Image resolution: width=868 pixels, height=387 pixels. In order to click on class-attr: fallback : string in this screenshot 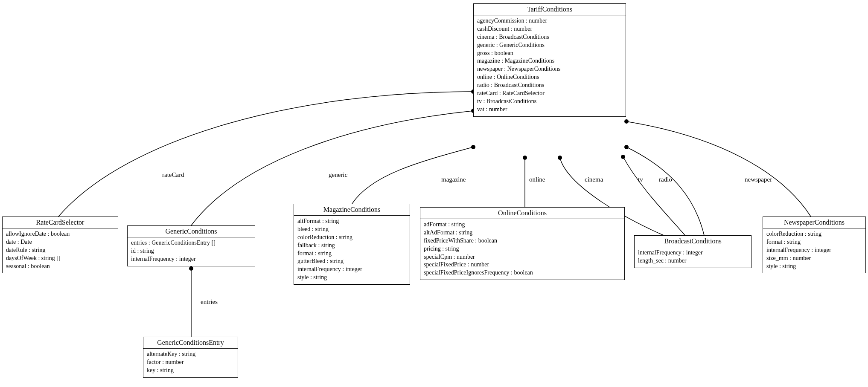, I will do `click(352, 245)`.